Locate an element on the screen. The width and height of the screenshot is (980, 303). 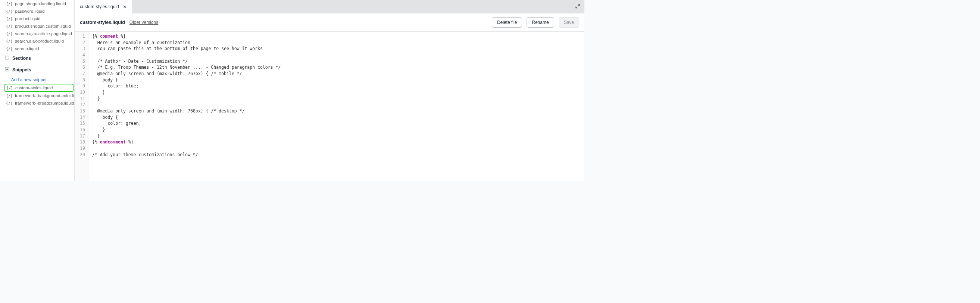
add-snippet-link: Add a new snippet is located at coordinates (40, 80).